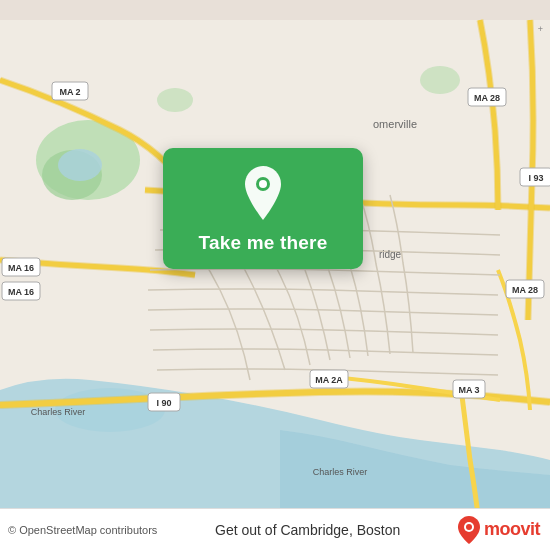 This screenshot has height=550, width=550. I want to click on moovit-pin-icon, so click(469, 530).